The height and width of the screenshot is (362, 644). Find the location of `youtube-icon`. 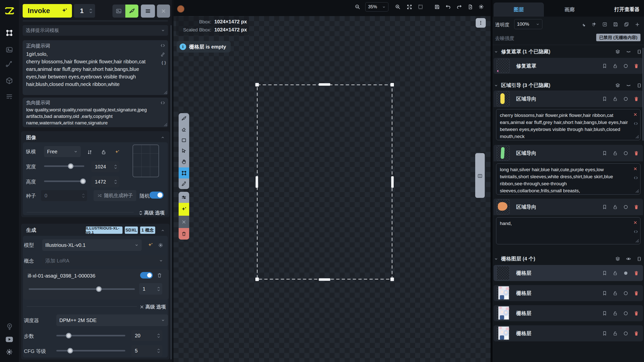

youtube-icon is located at coordinates (9, 339).